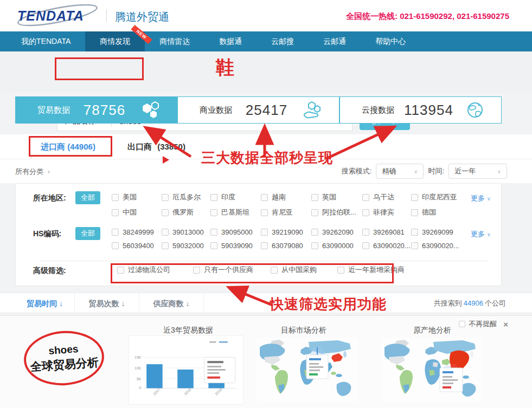  Describe the element at coordinates (390, 41) in the screenshot. I see `nav-item-help-center: 帮助中心` at that location.